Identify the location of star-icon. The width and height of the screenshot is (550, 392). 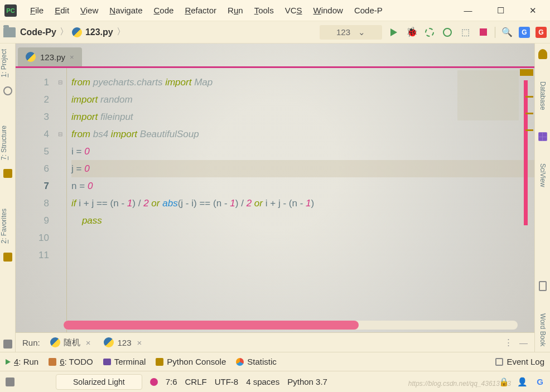
(8, 257).